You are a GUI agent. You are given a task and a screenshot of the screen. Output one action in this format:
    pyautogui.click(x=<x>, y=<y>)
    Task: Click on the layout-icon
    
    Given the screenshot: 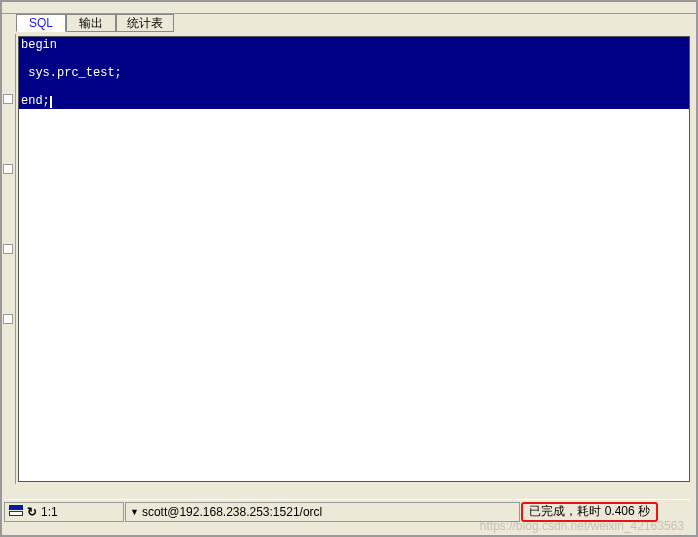 What is the action you would take?
    pyautogui.click(x=16, y=512)
    